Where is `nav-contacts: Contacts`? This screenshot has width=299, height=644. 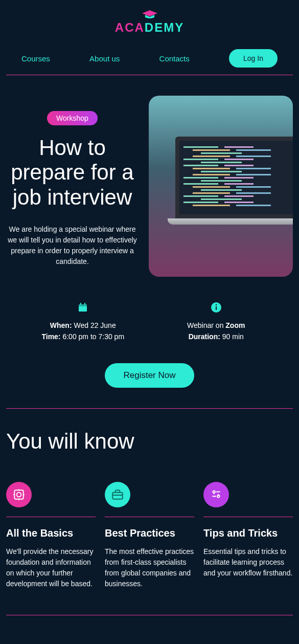
nav-contacts: Contacts is located at coordinates (175, 58).